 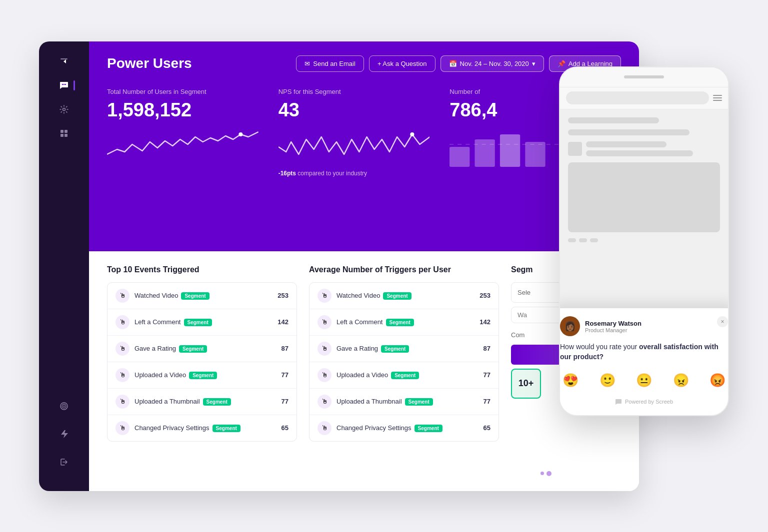 What do you see at coordinates (722, 322) in the screenshot?
I see `survey-close-button: ×` at bounding box center [722, 322].